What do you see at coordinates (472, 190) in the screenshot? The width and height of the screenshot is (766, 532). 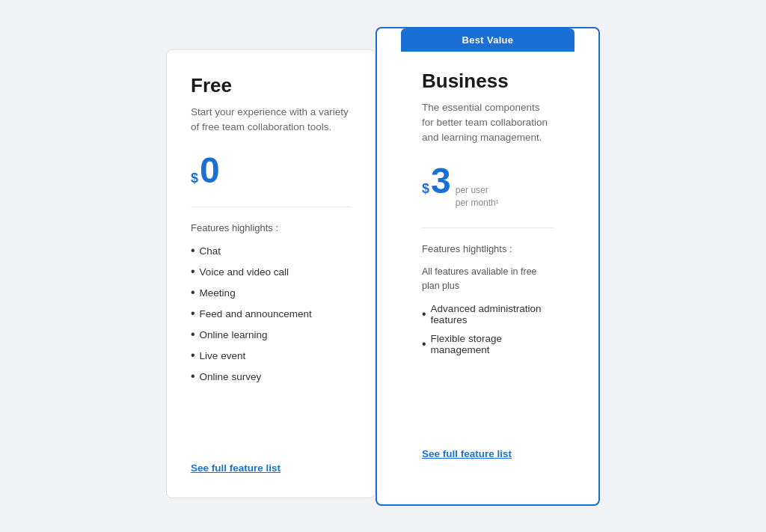 I see `business-price-period-line1: per user` at bounding box center [472, 190].